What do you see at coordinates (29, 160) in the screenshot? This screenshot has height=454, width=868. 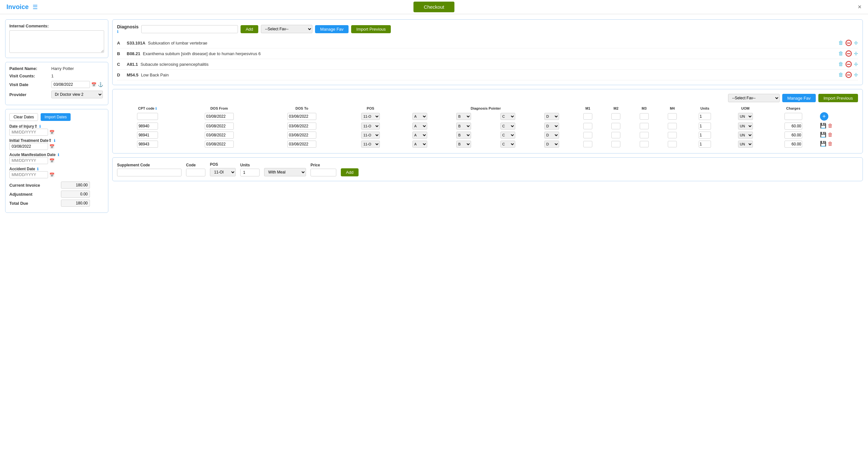 I see `acute-manifestation-input` at bounding box center [29, 160].